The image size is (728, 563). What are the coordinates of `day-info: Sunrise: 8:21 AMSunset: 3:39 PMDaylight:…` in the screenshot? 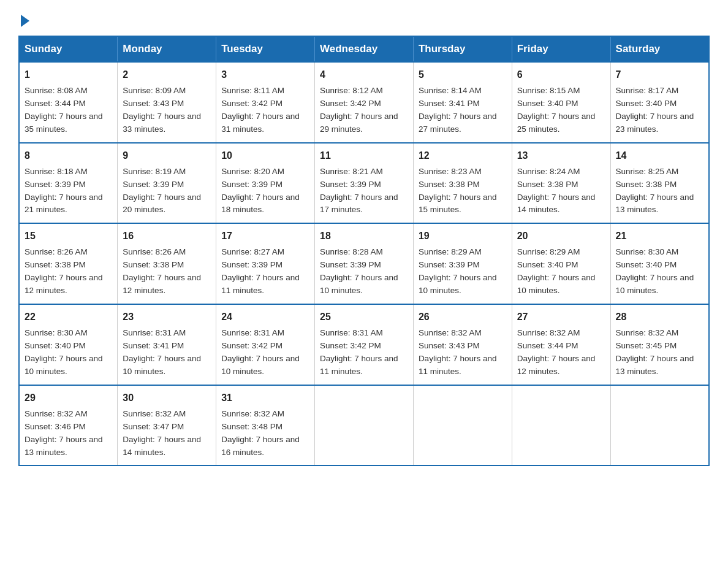 It's located at (359, 191).